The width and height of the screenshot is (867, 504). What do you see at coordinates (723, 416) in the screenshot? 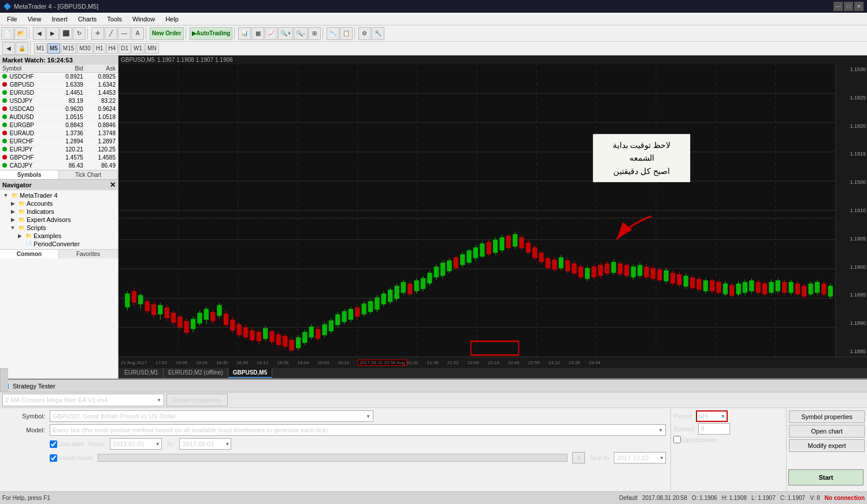
I see `period-dropdown-arrow: ▼` at bounding box center [723, 416].